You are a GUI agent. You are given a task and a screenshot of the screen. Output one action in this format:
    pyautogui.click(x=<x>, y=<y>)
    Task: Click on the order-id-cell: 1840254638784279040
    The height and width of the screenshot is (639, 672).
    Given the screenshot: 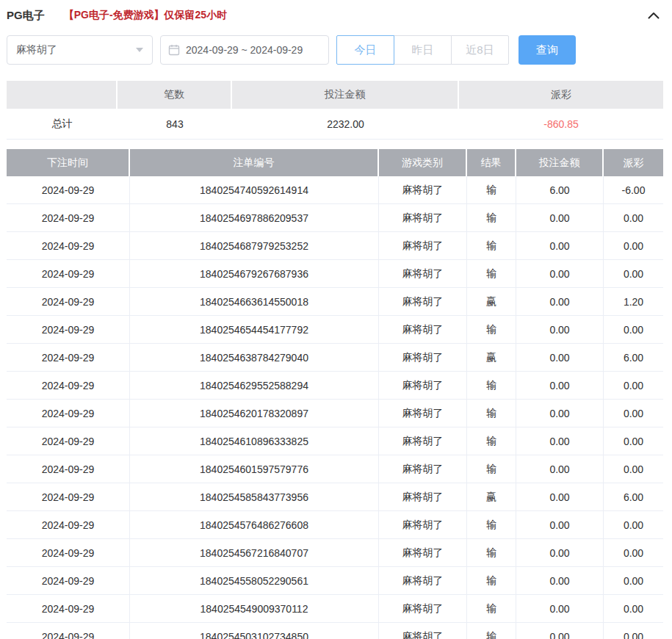 What is the action you would take?
    pyautogui.click(x=254, y=358)
    